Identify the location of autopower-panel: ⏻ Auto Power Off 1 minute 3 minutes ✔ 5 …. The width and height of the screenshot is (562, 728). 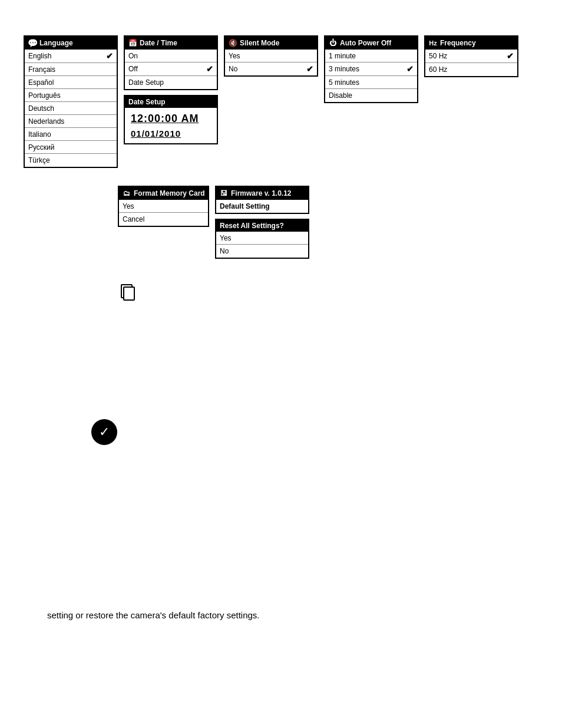
(371, 70).